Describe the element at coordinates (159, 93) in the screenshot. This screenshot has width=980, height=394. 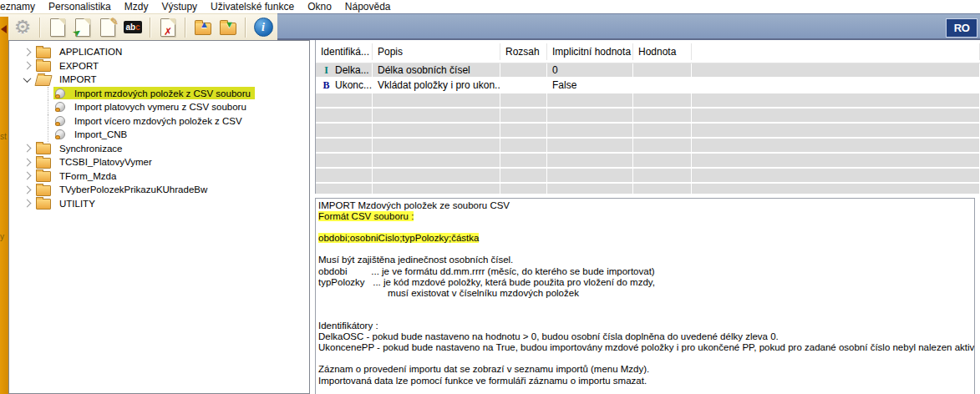
I see `tree-item-import-mzdov-ch-polo-ek-z-csv-souboru: Import mzdových položek z CSV souboru` at that location.